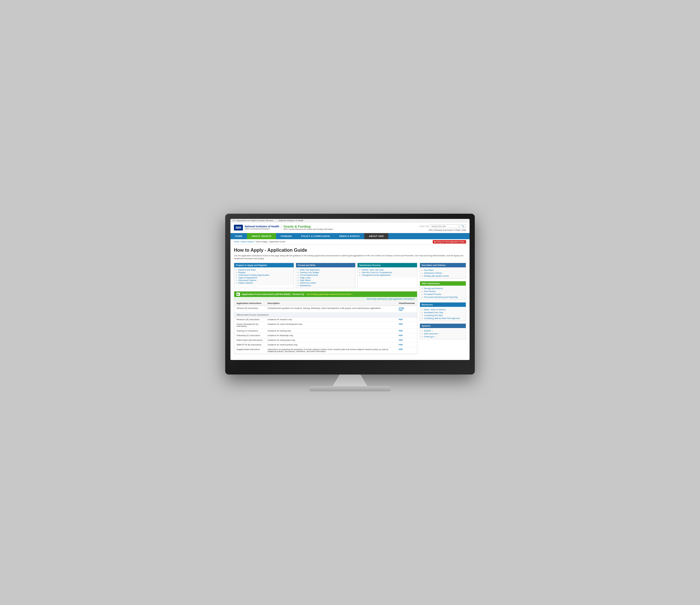 The image size is (700, 605). I want to click on sidebar-due-dates-content: Due Dates Submission Policies Dealing wi…, so click(443, 273).